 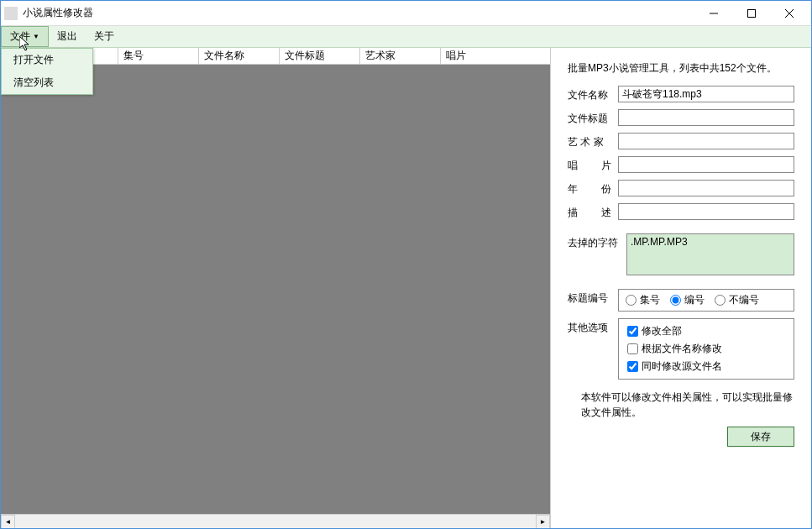 I want to click on label-year: 年份, so click(x=593, y=188).